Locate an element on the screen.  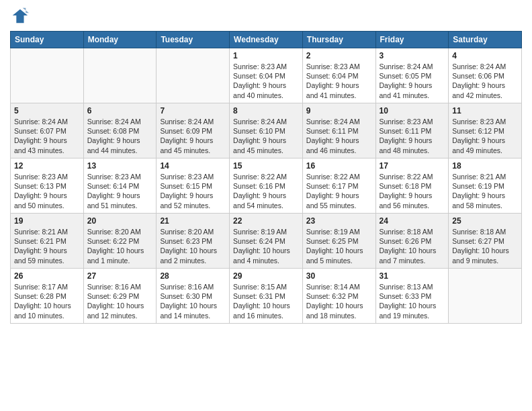
calendar-cell: 8Sunrise: 8:24 AM Sunset: 6:10 PM Daylig… is located at coordinates (266, 131).